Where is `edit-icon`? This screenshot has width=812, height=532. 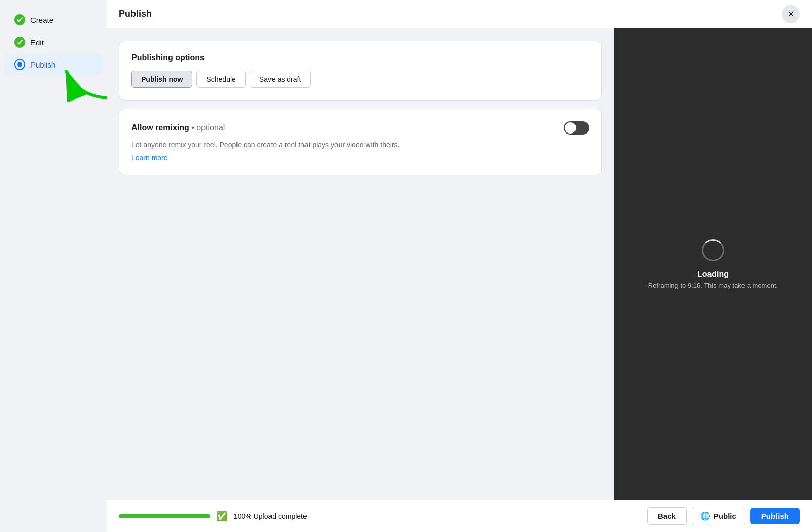 edit-icon is located at coordinates (20, 42).